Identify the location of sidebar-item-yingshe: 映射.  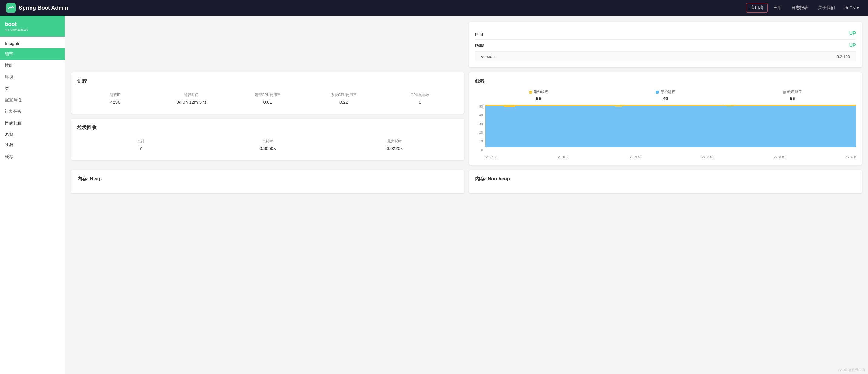
(32, 145).